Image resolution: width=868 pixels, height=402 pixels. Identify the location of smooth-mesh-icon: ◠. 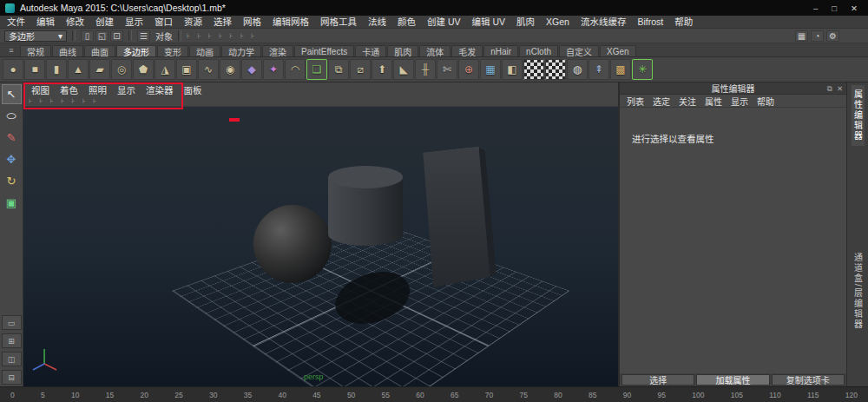
(295, 69).